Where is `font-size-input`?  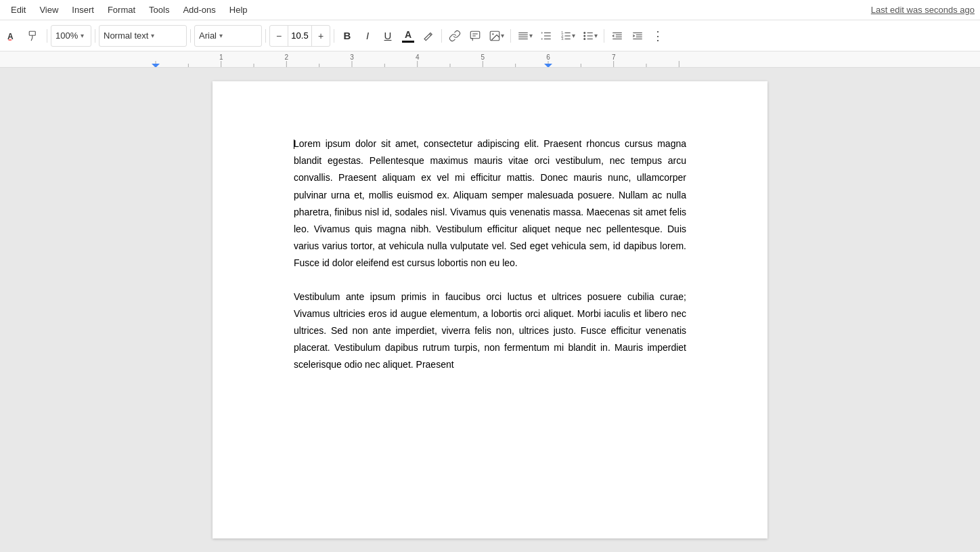
font-size-input is located at coordinates (300, 36).